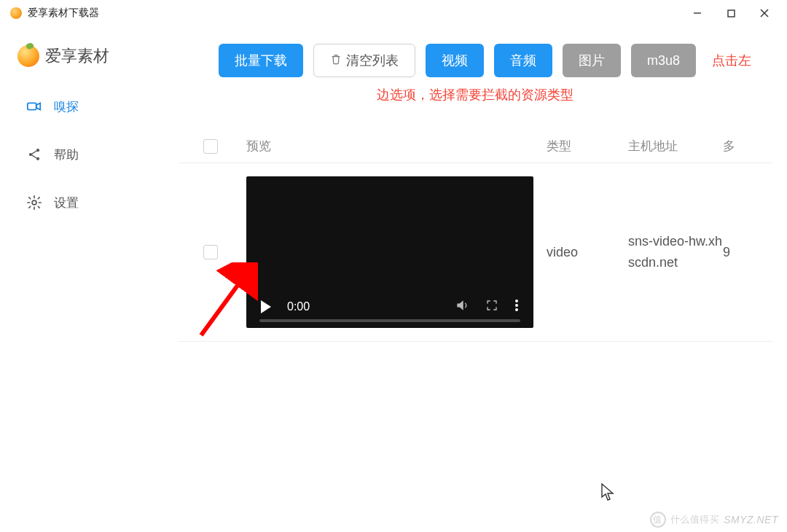 Image resolution: width=787 pixels, height=532 pixels. Describe the element at coordinates (16, 13) in the screenshot. I see `app-icon` at that location.